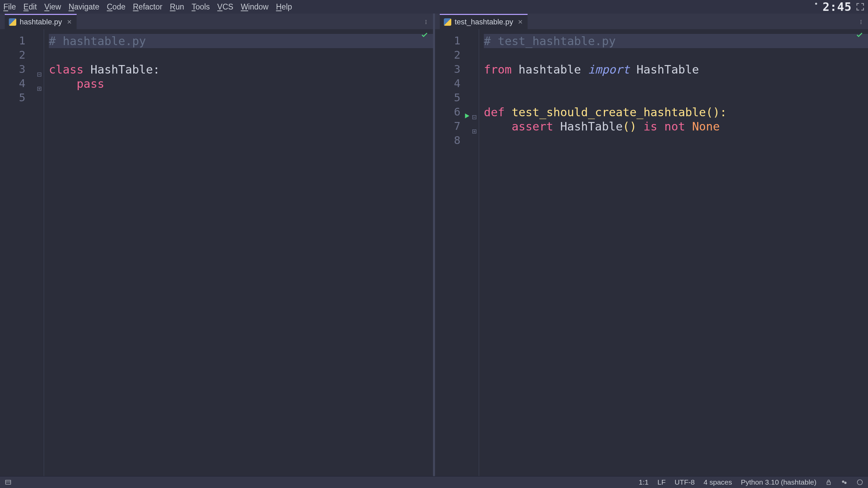 The height and width of the screenshot is (488, 868). What do you see at coordinates (467, 112) in the screenshot?
I see `run-test-icon` at bounding box center [467, 112].